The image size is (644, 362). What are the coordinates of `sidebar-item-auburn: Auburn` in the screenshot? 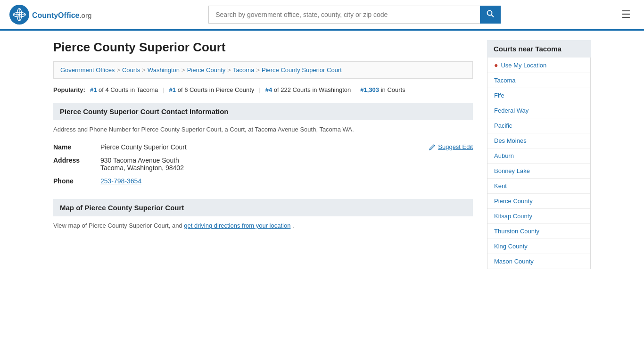 It's located at (539, 156).